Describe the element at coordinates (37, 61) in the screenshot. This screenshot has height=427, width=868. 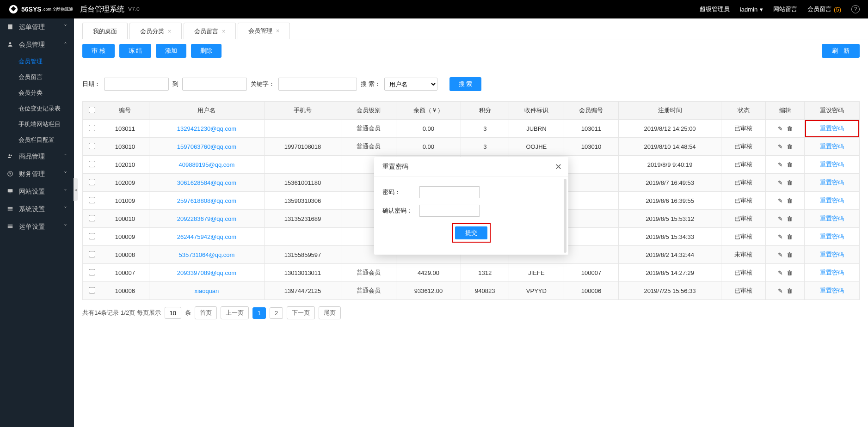
I see `nav-sub-item-0: 会员管理` at that location.